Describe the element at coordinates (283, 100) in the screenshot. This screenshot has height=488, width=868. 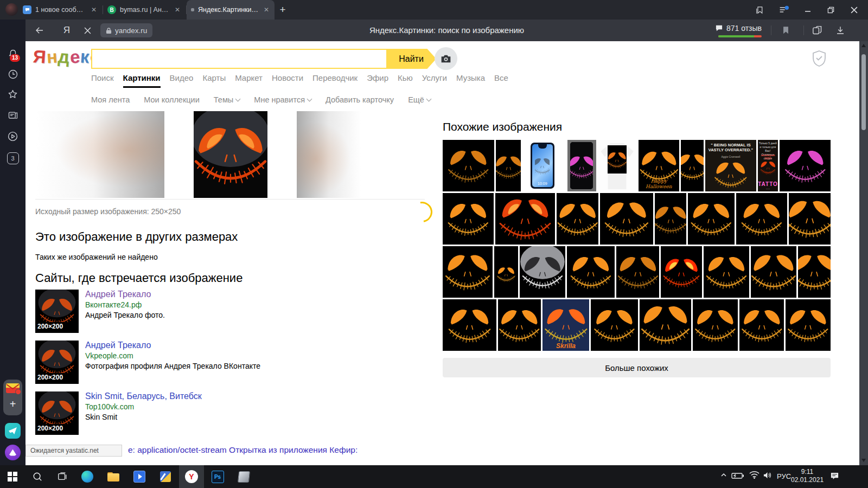
I see `subnav-item-4: Мне нравится` at that location.